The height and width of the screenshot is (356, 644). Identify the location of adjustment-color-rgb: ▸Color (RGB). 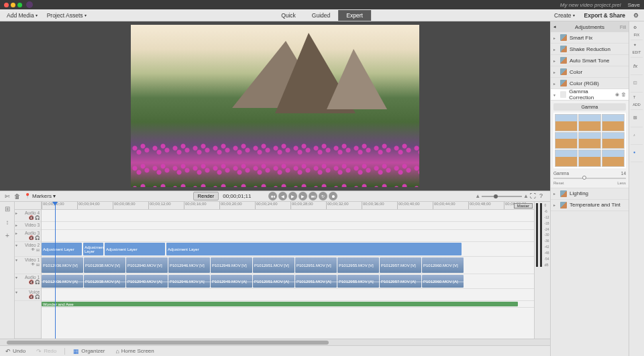
(590, 83).